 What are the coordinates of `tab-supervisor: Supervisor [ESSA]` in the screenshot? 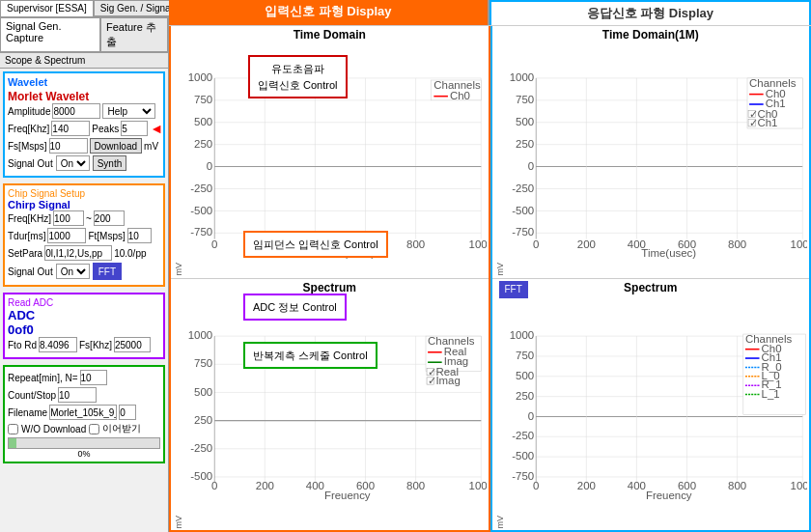 It's located at (46, 8).